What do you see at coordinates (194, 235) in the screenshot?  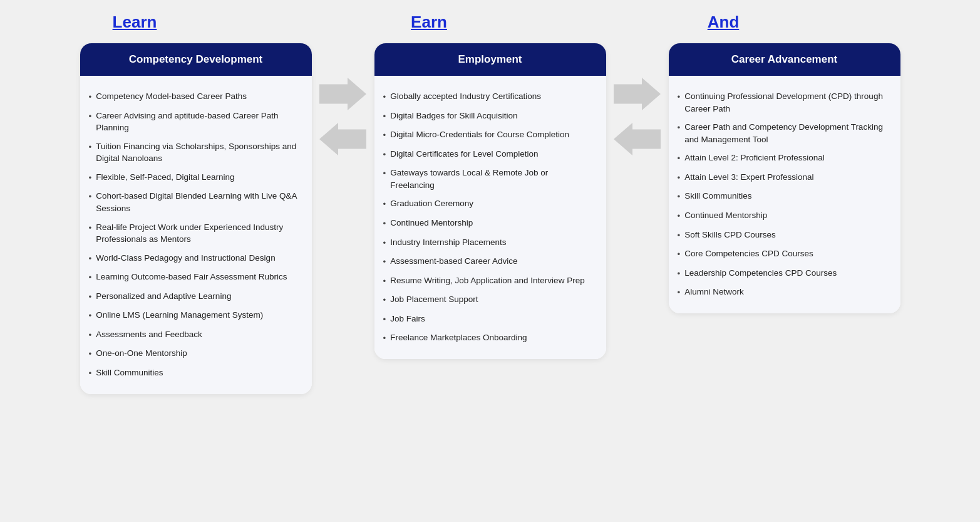 I see `learn-list: Competency Model-based Career Paths Care…` at bounding box center [194, 235].